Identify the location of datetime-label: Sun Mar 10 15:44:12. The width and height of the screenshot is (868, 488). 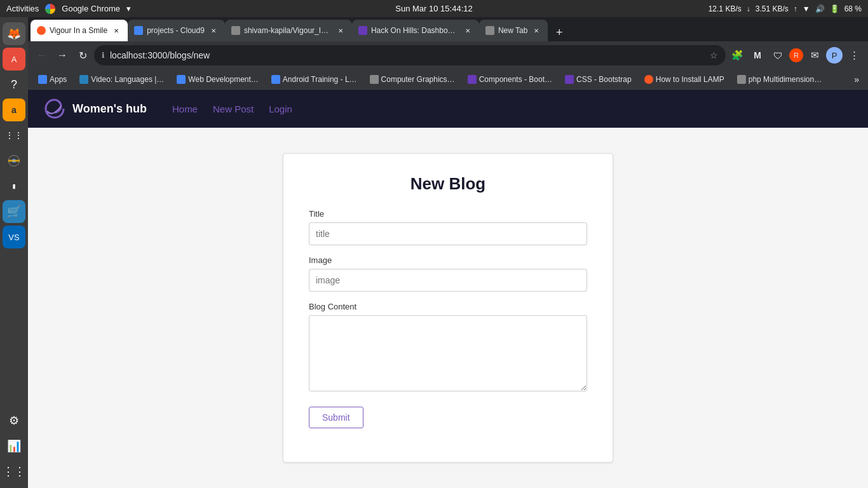
(433, 9).